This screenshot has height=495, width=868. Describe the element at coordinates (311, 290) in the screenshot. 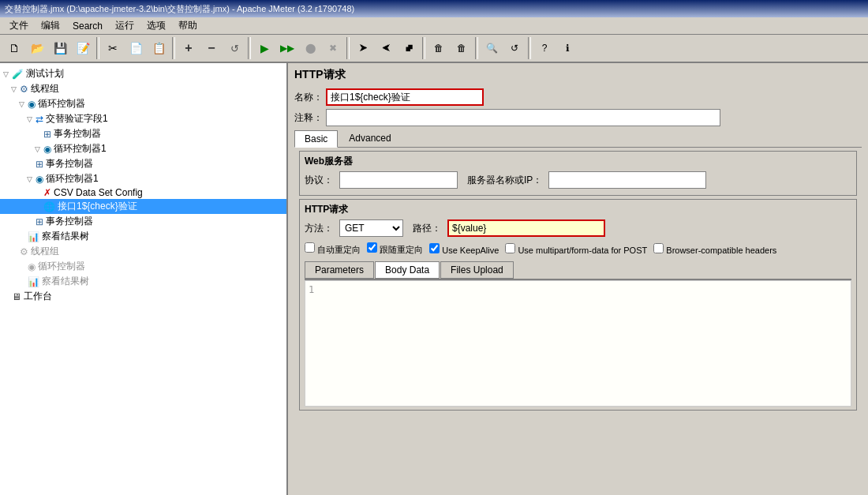

I see `line-number: 1` at that location.